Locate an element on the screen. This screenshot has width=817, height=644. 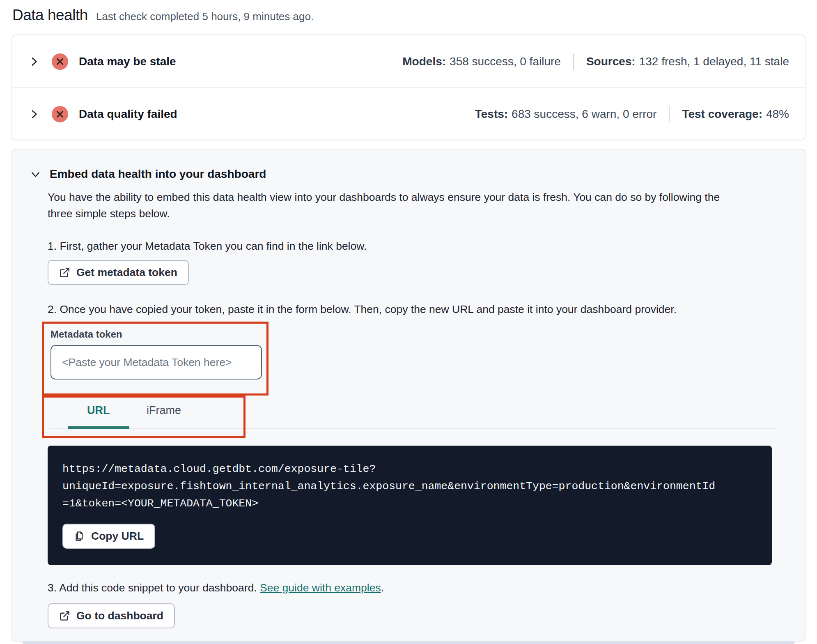
chevron-down-icon is located at coordinates (35, 174).